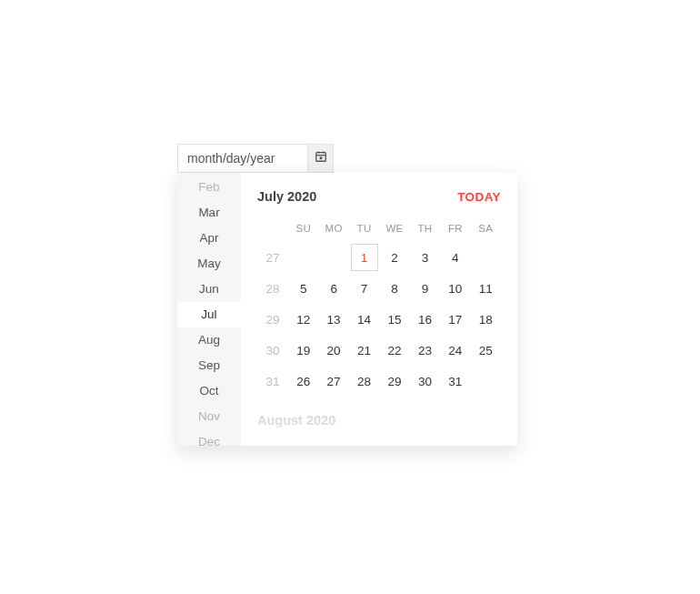 The image size is (700, 594). What do you see at coordinates (425, 381) in the screenshot?
I see `day-cell: 30` at bounding box center [425, 381].